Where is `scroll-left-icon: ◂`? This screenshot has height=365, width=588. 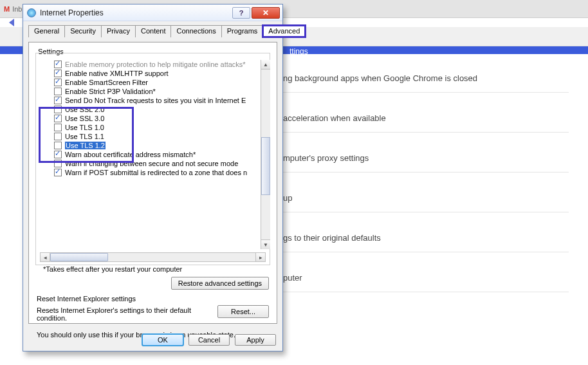 scroll-left-icon: ◂ is located at coordinates (45, 257).